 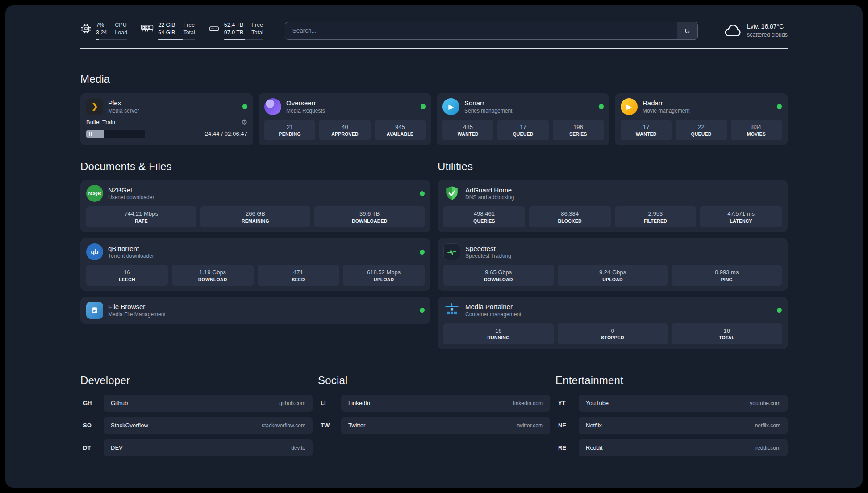 What do you see at coordinates (672, 426) in the screenshot?
I see `bookmark-row: NFNetflixnetflix.com` at bounding box center [672, 426].